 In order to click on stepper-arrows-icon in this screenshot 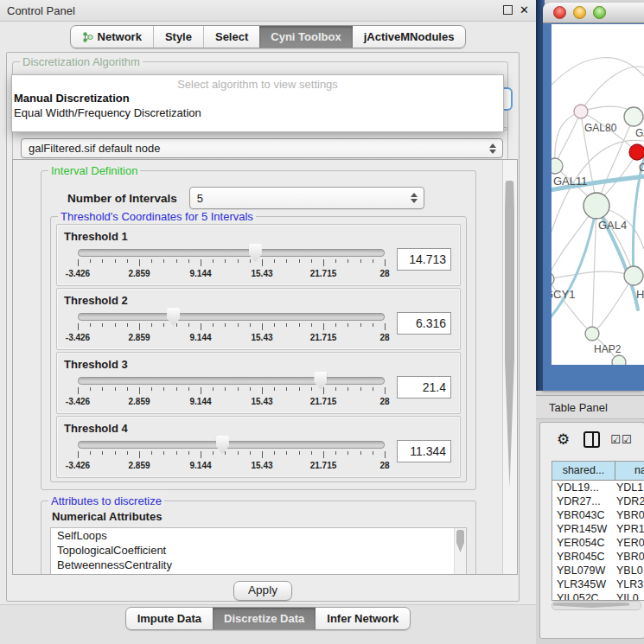, I will do `click(414, 198)`.